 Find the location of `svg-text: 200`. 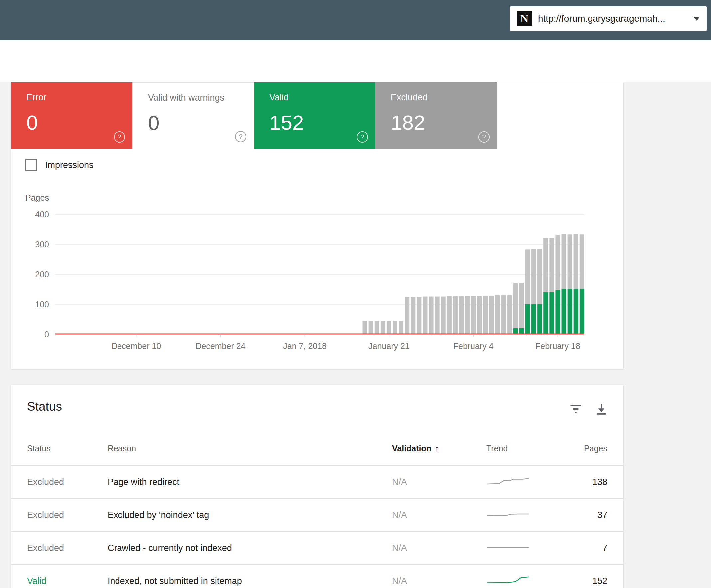

svg-text: 200 is located at coordinates (42, 274).